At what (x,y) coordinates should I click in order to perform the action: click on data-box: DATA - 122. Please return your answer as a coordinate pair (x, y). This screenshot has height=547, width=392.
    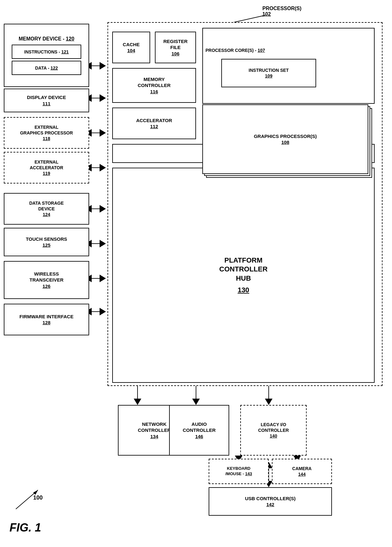
    Looking at the image, I should click on (46, 68).